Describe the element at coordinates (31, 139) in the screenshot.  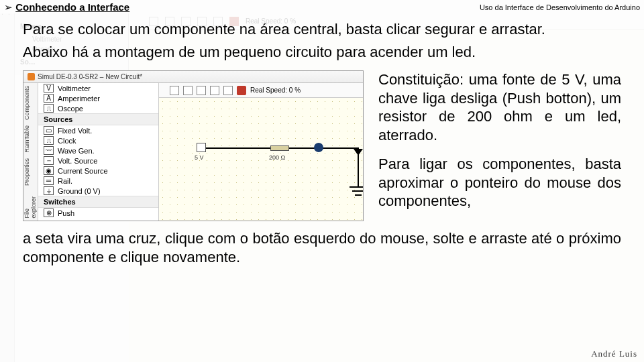
I see `tab-ramtable: RamTable` at that location.